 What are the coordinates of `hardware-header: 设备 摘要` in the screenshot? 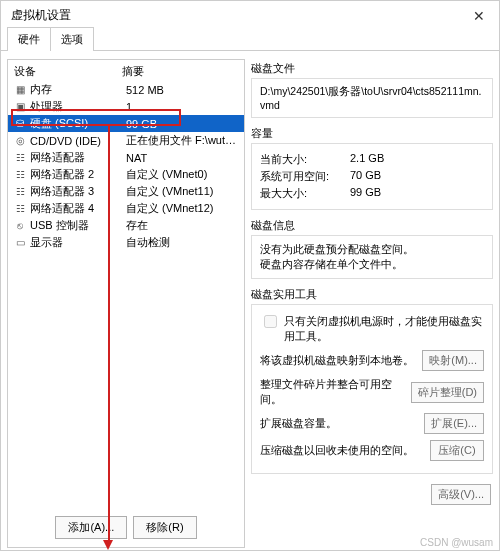 It's located at (126, 70).